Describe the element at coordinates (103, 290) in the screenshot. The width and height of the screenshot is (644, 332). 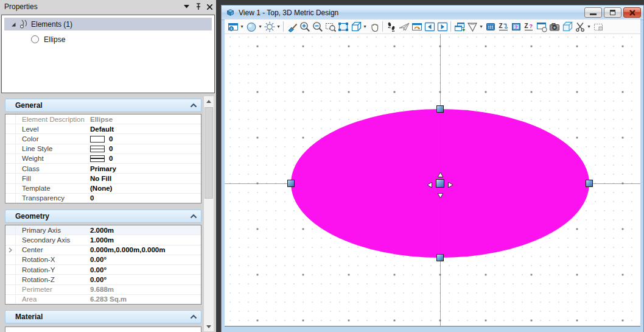
I see `property-row: Perimeter9.688m` at that location.